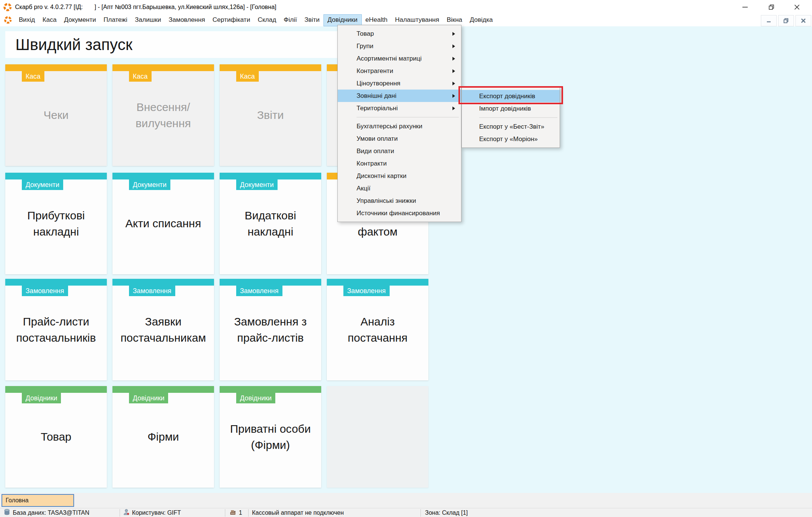  Describe the element at coordinates (163, 115) in the screenshot. I see `tile-label: Внесення/вилучення` at that location.